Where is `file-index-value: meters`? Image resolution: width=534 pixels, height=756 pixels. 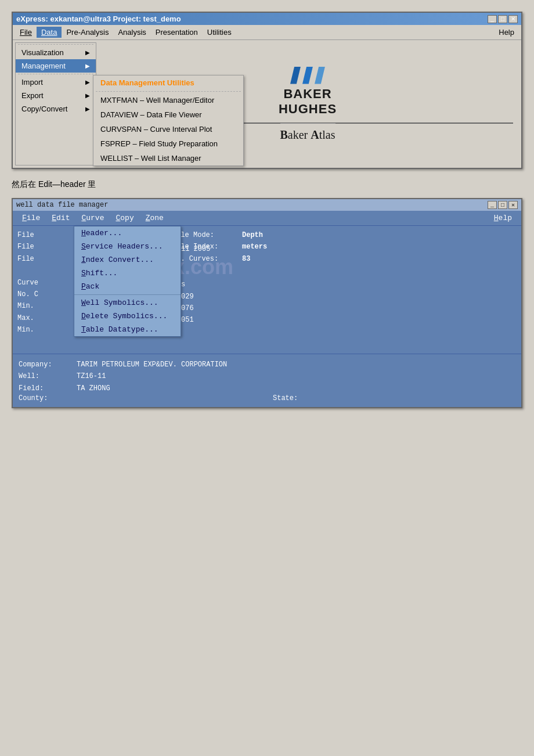 file-index-value: meters is located at coordinates (271, 247).